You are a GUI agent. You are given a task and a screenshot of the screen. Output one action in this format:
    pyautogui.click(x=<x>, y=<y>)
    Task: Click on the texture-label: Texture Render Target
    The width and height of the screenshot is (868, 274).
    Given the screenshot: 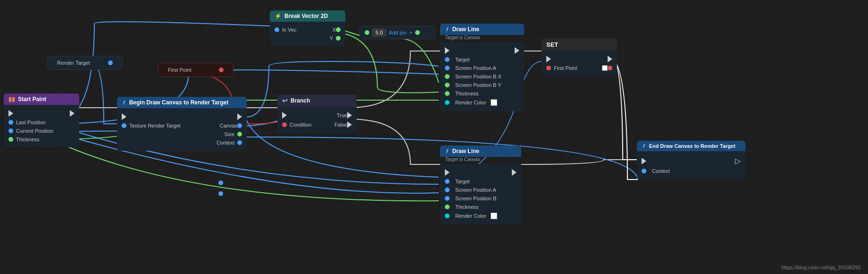 What is the action you would take?
    pyautogui.click(x=175, y=126)
    